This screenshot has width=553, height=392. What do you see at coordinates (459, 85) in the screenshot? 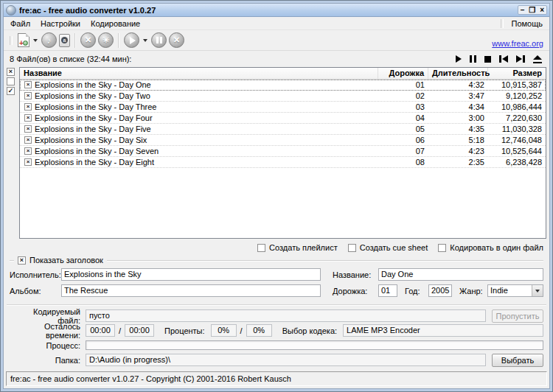
I see `track-duration: 4:32` at bounding box center [459, 85].